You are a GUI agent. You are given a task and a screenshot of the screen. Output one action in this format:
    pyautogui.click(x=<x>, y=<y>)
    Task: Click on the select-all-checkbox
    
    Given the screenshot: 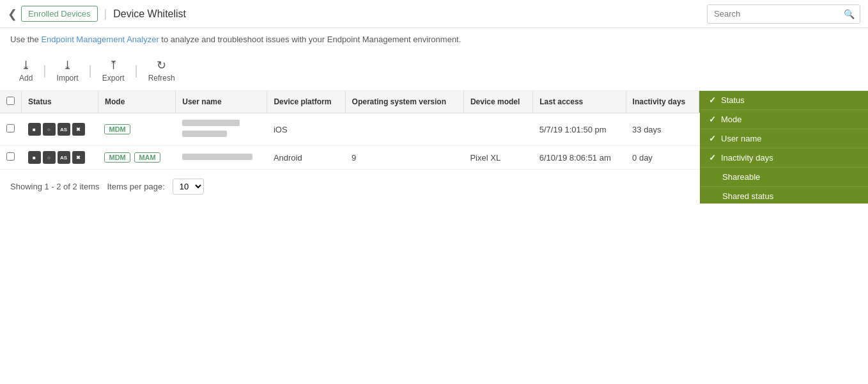 What is the action you would take?
    pyautogui.click(x=10, y=101)
    